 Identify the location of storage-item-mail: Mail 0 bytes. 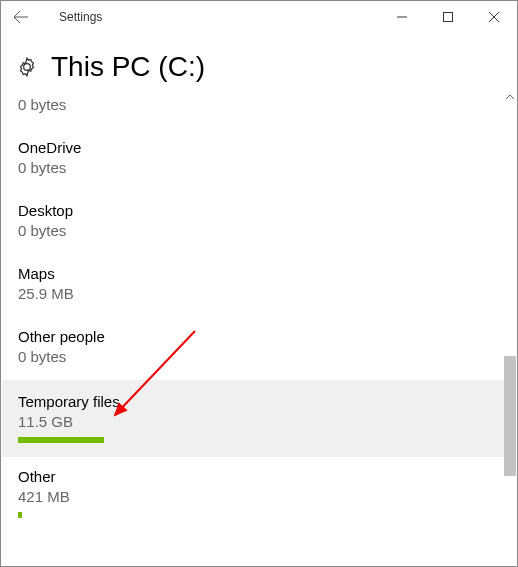
(259, 110).